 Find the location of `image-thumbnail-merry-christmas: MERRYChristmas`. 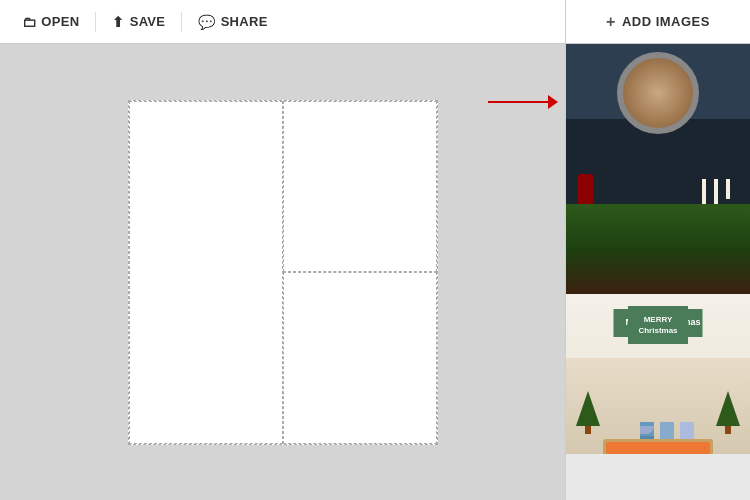

image-thumbnail-merry-christmas: MERRYChristmas is located at coordinates (658, 374).